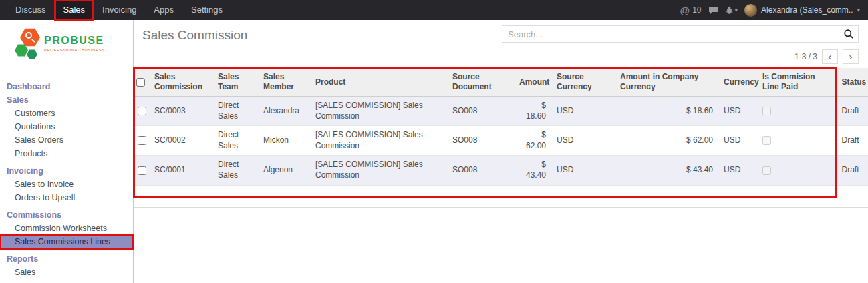  Describe the element at coordinates (851, 57) in the screenshot. I see `pager-next-button: ›` at that location.